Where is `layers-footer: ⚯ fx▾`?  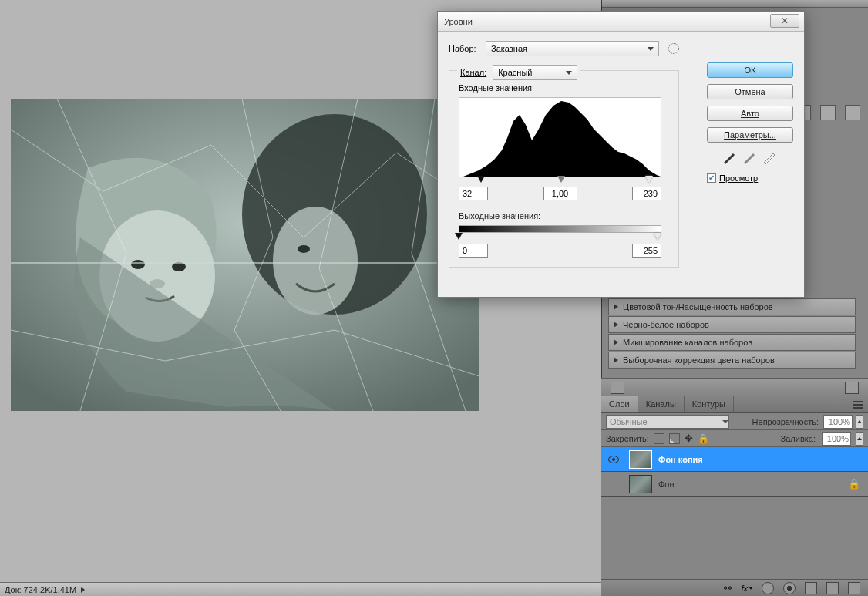
layers-footer: ⚯ fx▾ is located at coordinates (735, 588).